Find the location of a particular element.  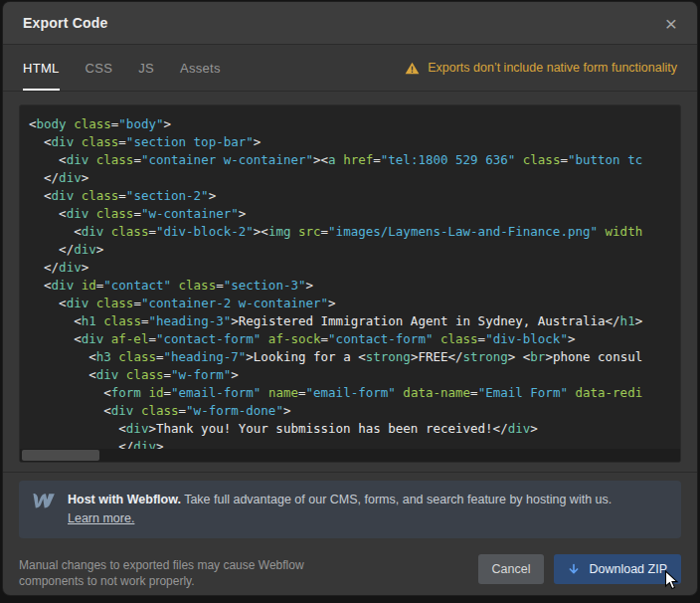

footer-note-line1: Manual changes to exported files may cau… is located at coordinates (161, 565).